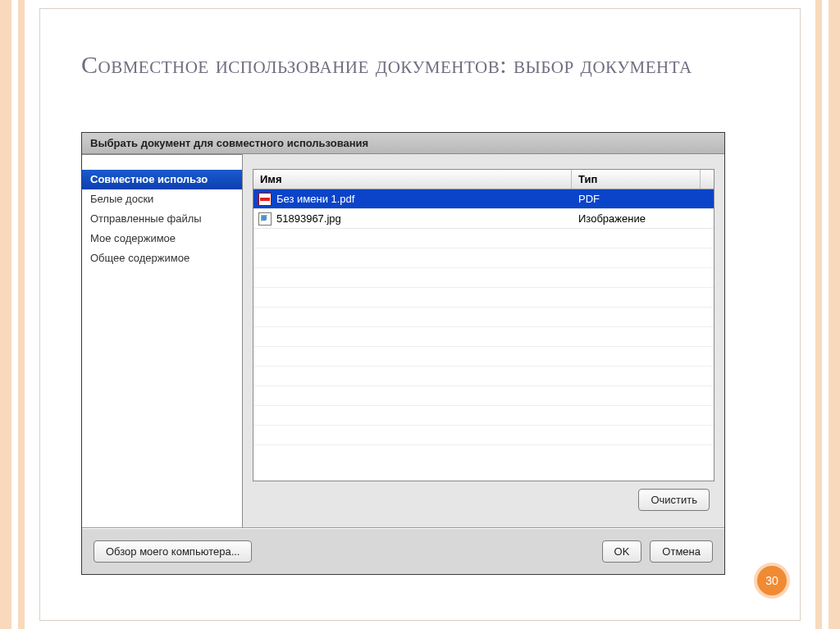 This screenshot has height=629, width=840. What do you see at coordinates (133, 238) in the screenshot?
I see `sidebar-item-label: Мое содержимое` at bounding box center [133, 238].